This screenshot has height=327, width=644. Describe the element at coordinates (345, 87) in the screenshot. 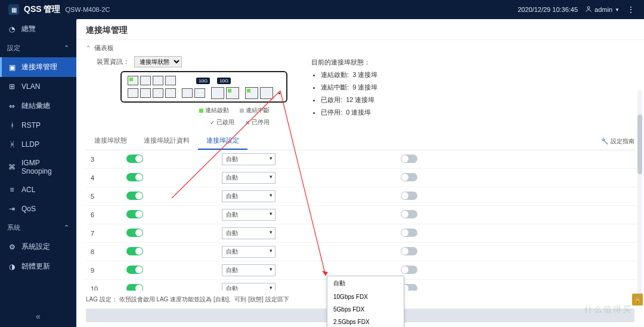

I see `port-status-summary: 目前的連接埠狀態： 連結啟動: 3 連接埠連結中斷: 9 連接埠已啟用: 12 …` at that location.